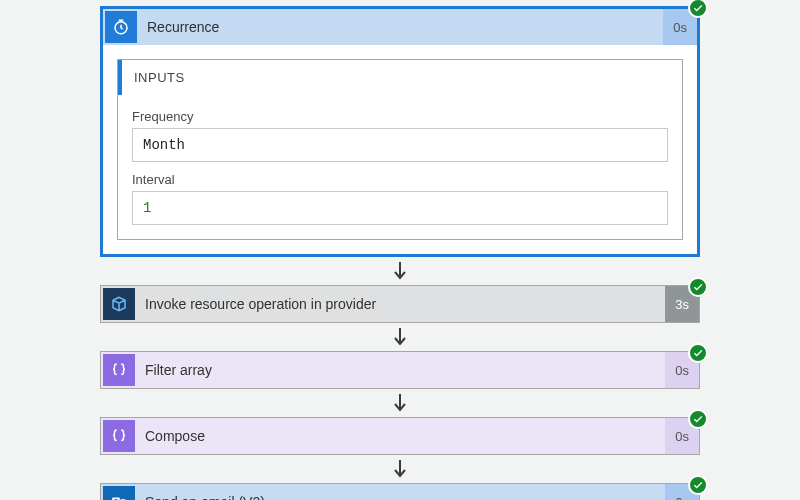 This screenshot has height=500, width=800. Describe the element at coordinates (400, 436) in the screenshot. I see `step-header: Compose 0s` at that location.